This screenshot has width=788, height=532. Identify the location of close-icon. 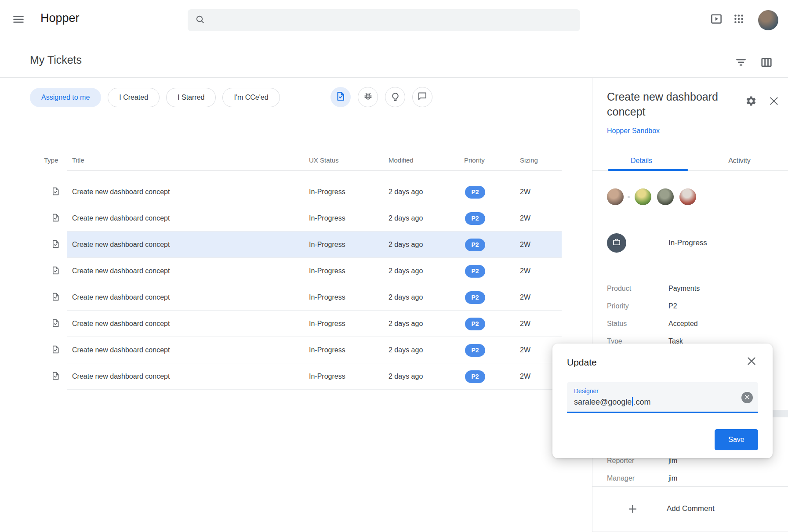
(774, 102).